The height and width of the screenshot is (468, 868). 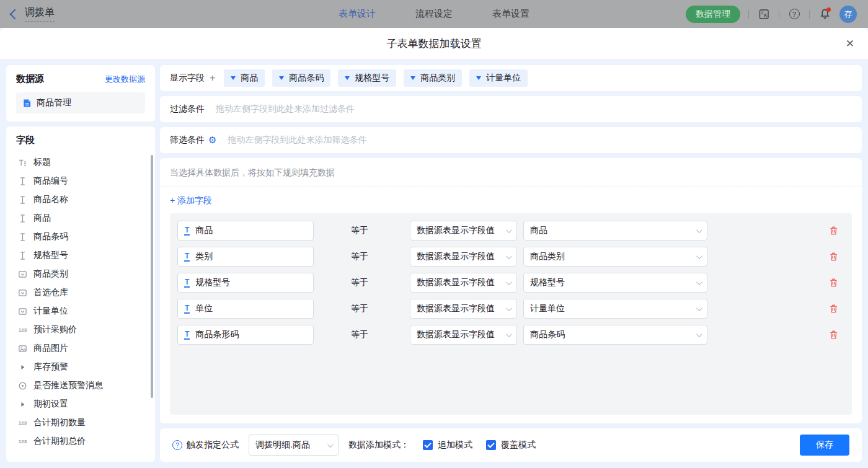 What do you see at coordinates (367, 78) in the screenshot?
I see `display-field-tag: 规格型号` at bounding box center [367, 78].